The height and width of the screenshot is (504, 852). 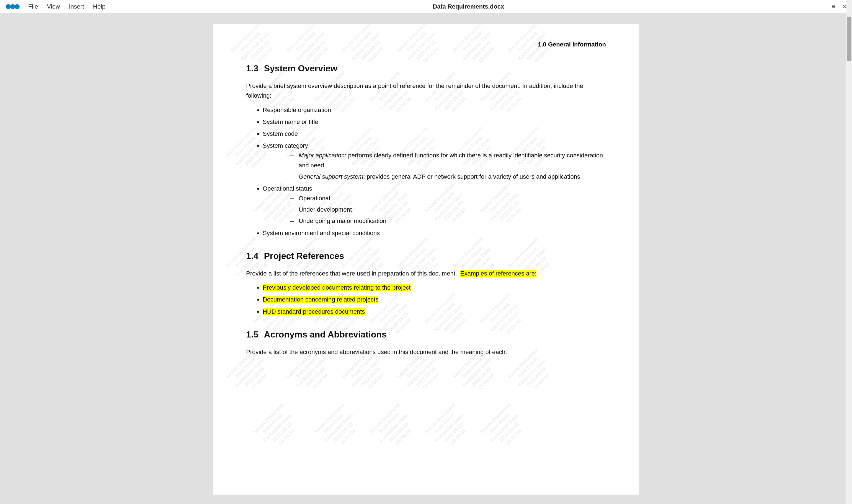 What do you see at coordinates (320, 300) in the screenshot?
I see `highlighted-bullet-2: Documentation concerning related project…` at bounding box center [320, 300].